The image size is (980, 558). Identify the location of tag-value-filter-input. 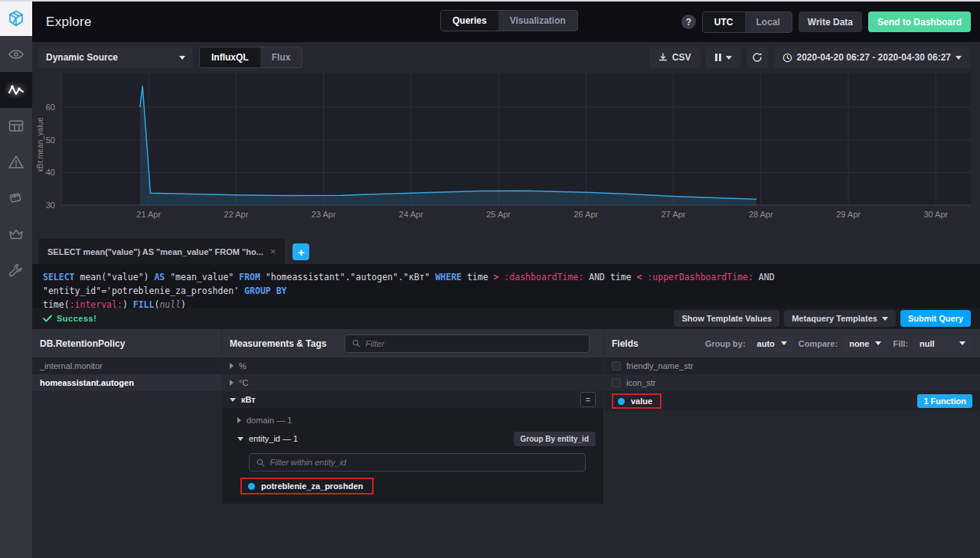
(424, 462).